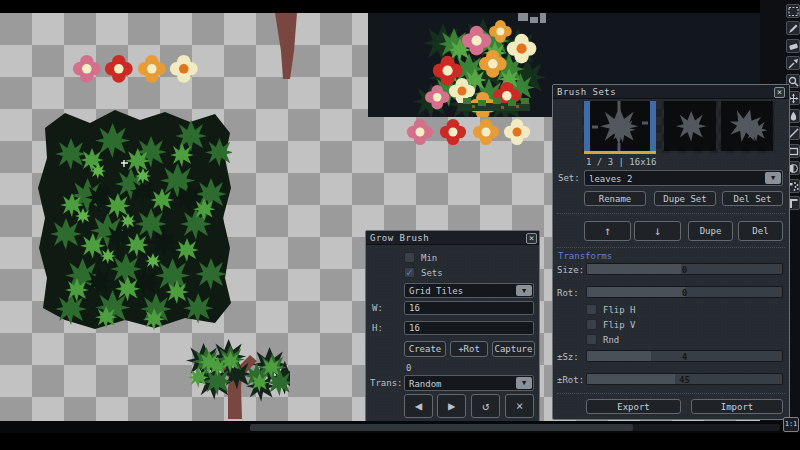  I want to click on flip-v-label: Flip V, so click(620, 325).